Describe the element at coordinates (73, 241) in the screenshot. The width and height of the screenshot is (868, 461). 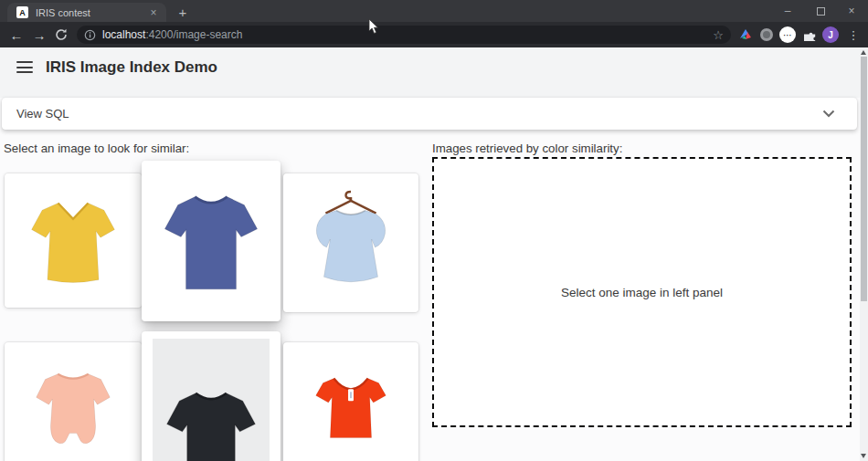
I see `yellow-vneck-tshirt-icon` at that location.